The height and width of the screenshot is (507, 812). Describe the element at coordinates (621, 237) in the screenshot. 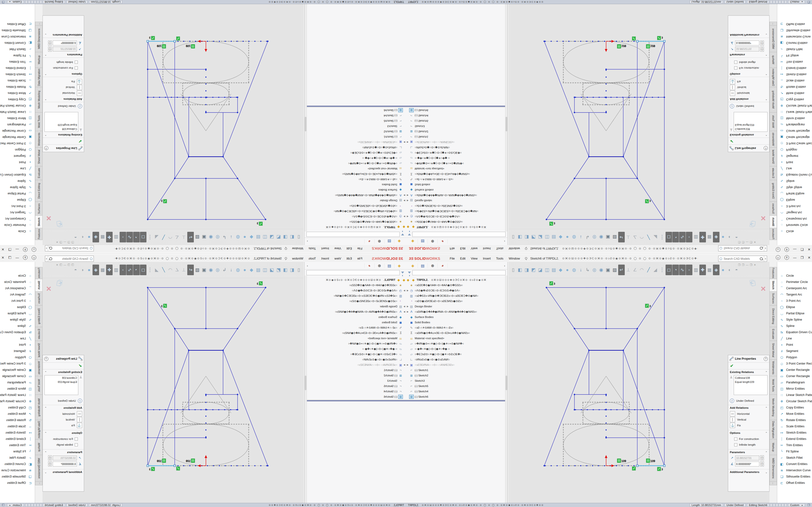

I see `toolbar-icon-16: ↵` at that location.